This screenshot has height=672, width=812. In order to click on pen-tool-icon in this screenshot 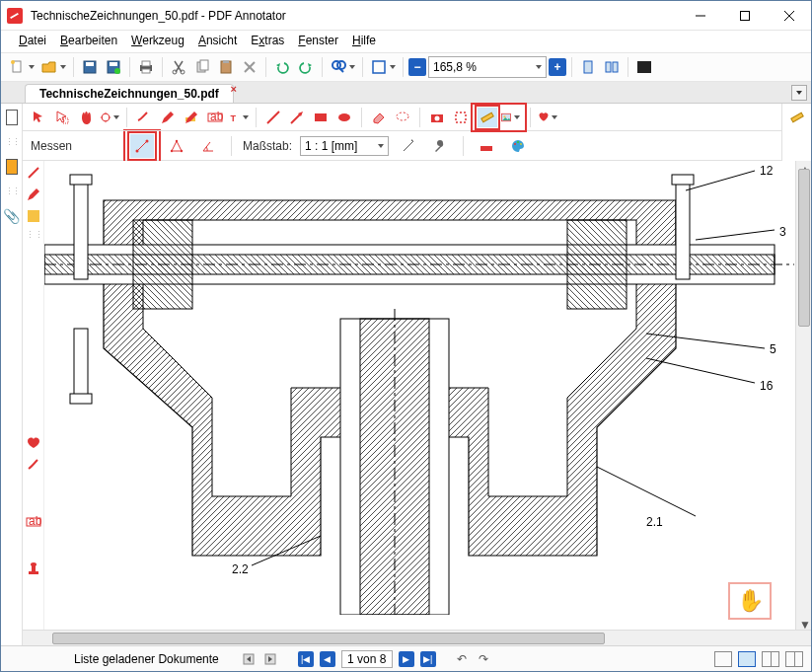, I will do `click(144, 117)`.